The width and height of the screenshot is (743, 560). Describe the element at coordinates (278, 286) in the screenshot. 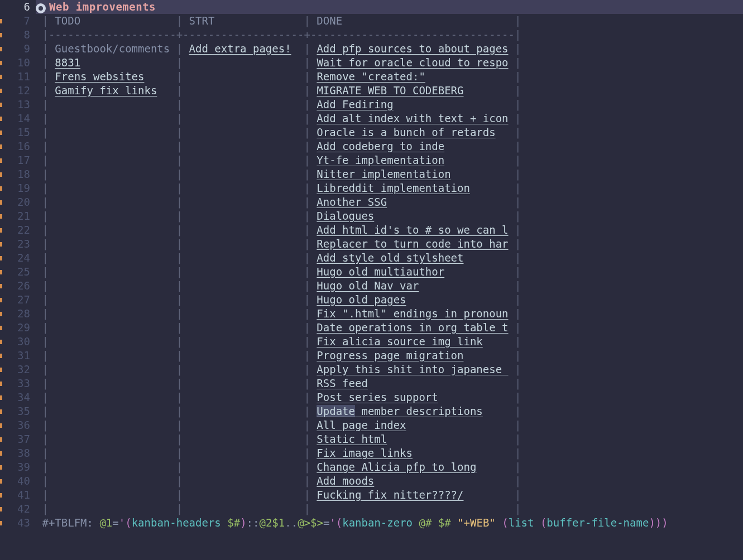

I see `row-content: | | | Hugo old Nav var |` at that location.